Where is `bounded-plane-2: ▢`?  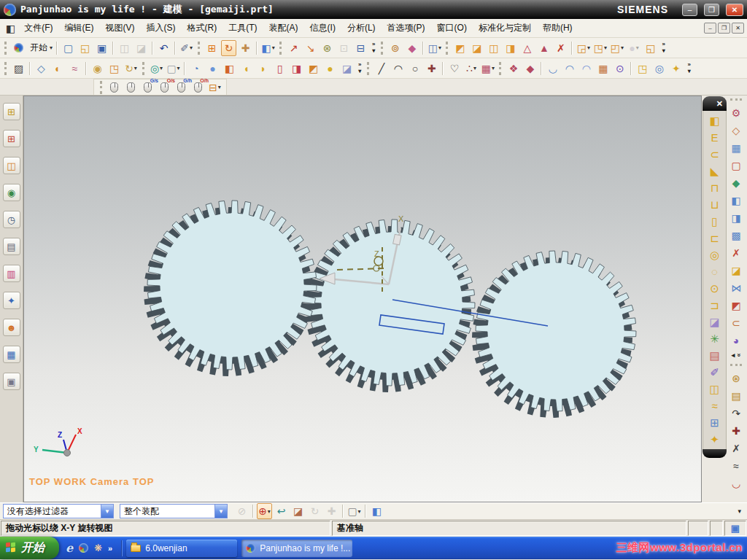 bounded-plane-2: ▢ is located at coordinates (736, 166).